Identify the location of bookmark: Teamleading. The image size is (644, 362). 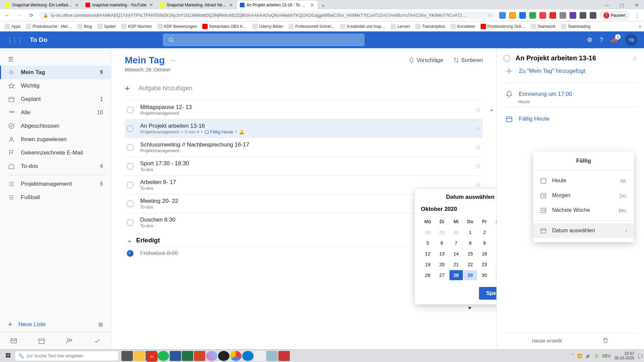
(576, 26).